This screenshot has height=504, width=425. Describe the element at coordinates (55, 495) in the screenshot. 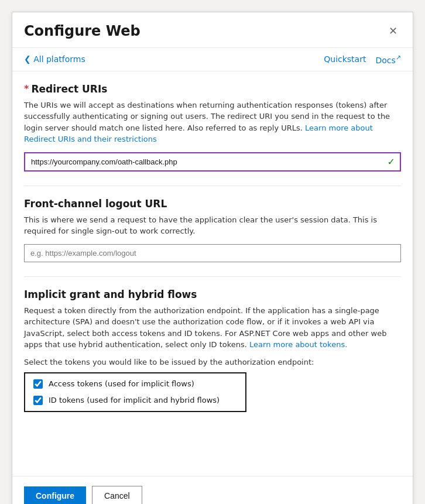

I see `configure-button: Configure` at that location.